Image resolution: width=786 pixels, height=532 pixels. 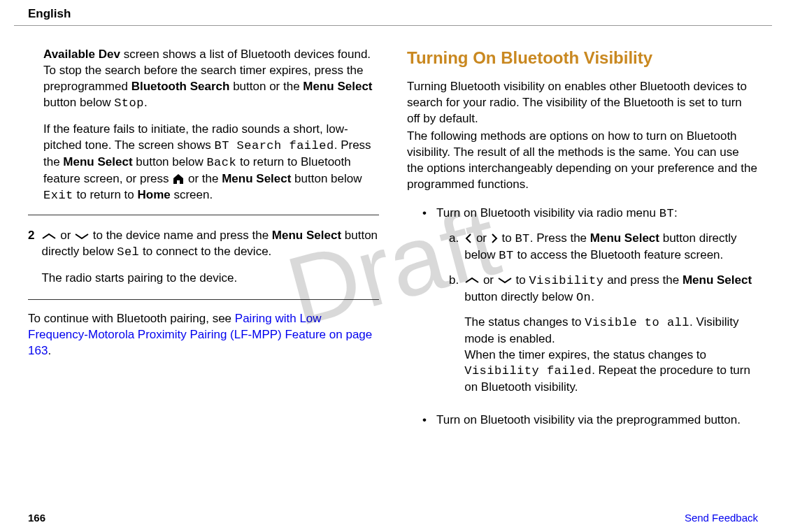 What do you see at coordinates (611, 355) in the screenshot?
I see `sub-step-result: The status changes to Visible to all. Vi…` at bounding box center [611, 355].